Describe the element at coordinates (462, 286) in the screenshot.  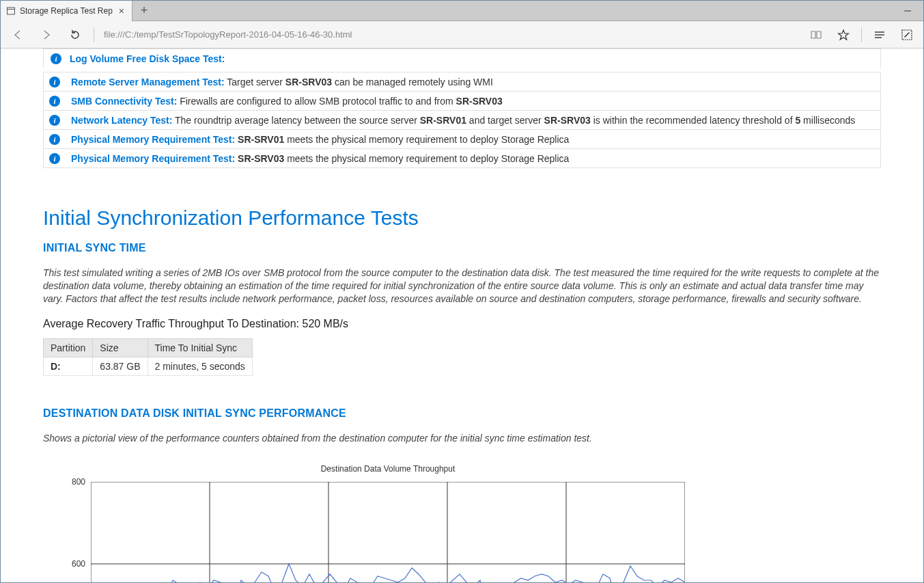
I see `description-text: This test simulated writing a series of …` at that location.